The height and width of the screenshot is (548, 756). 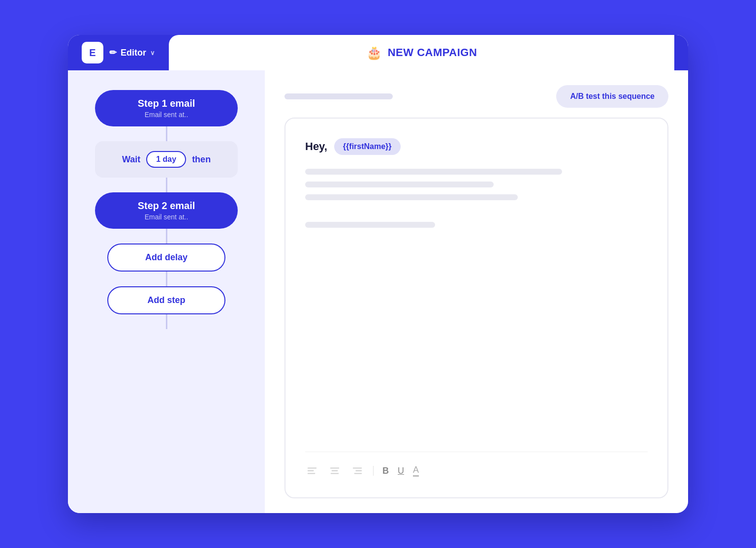 What do you see at coordinates (166, 206) in the screenshot?
I see `step2-title: Step 2 email` at bounding box center [166, 206].